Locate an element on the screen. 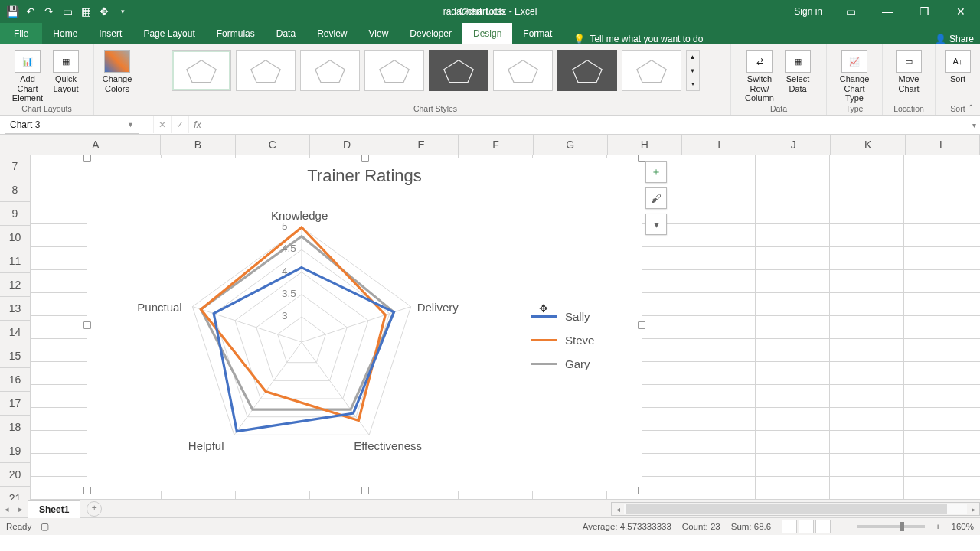 The width and height of the screenshot is (980, 551). tab-insert: Insert is located at coordinates (110, 34).